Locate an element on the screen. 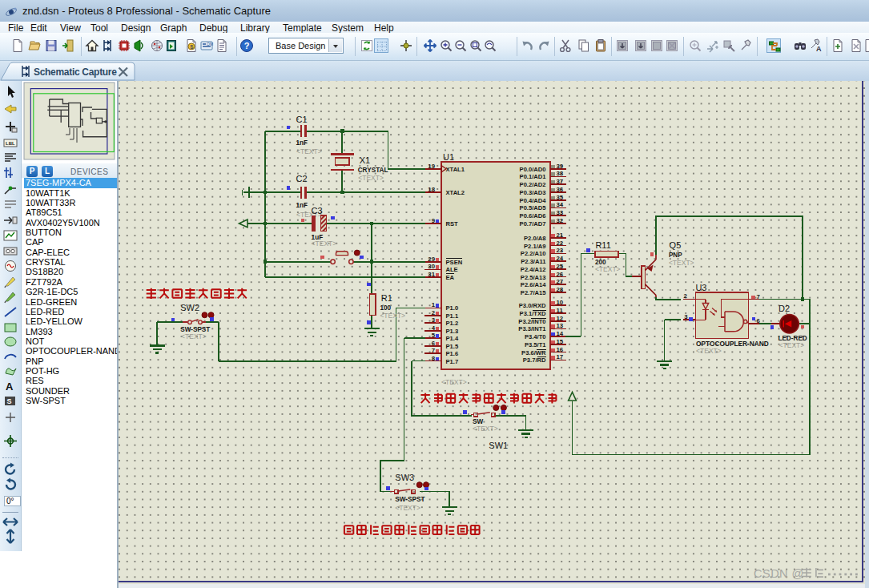 Image resolution: width=869 pixels, height=588 pixels. svg-text: LBL is located at coordinates (10, 143).